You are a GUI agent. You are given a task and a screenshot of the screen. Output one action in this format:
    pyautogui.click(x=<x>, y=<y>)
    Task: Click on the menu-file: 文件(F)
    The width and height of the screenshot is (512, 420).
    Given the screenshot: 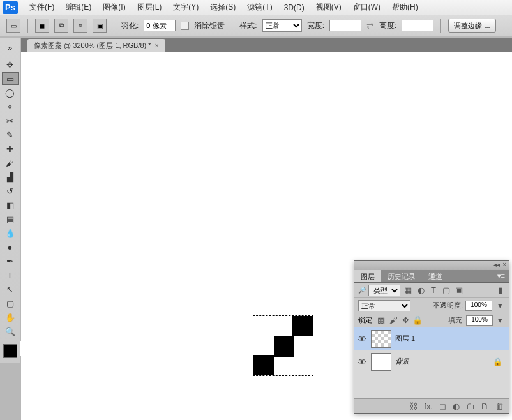 What is the action you would take?
    pyautogui.click(x=42, y=8)
    